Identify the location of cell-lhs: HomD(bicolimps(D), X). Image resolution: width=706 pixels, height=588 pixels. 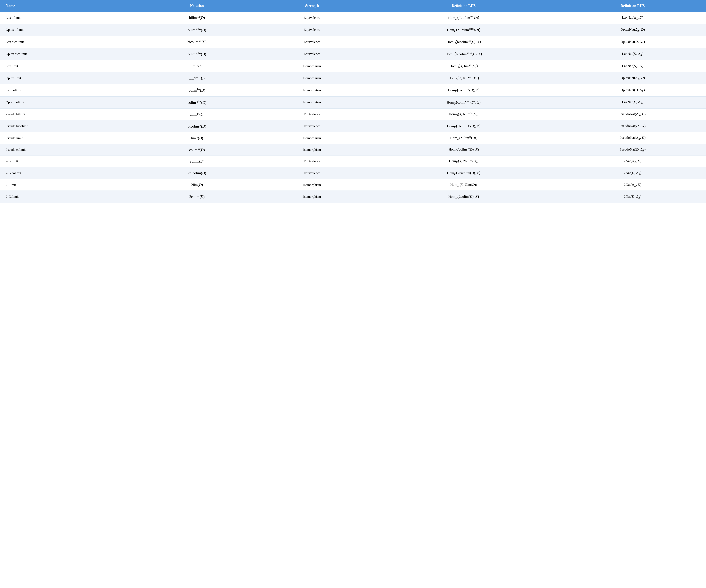
(464, 126).